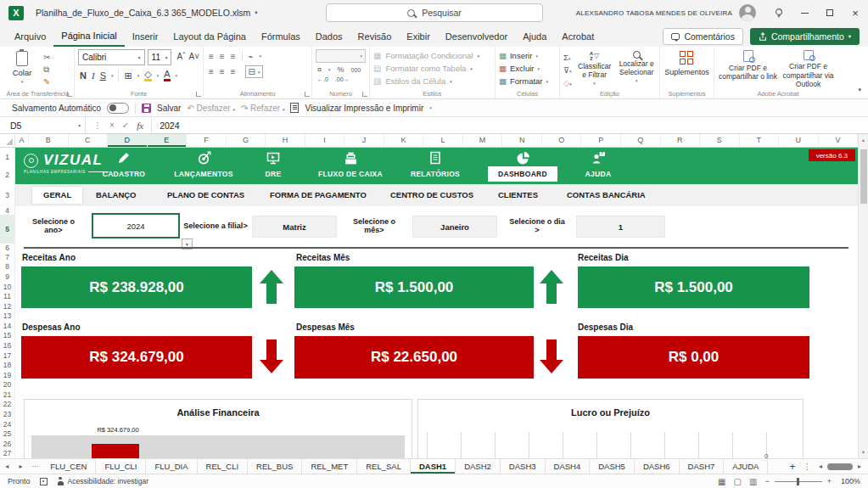  What do you see at coordinates (7, 210) in the screenshot?
I see `row-header: 4` at bounding box center [7, 210].